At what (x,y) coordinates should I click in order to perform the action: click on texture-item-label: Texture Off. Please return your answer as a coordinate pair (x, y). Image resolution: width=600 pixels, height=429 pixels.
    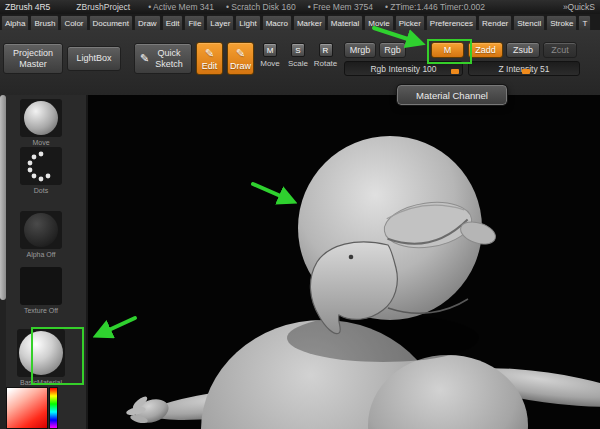
    Looking at the image, I should click on (41, 310).